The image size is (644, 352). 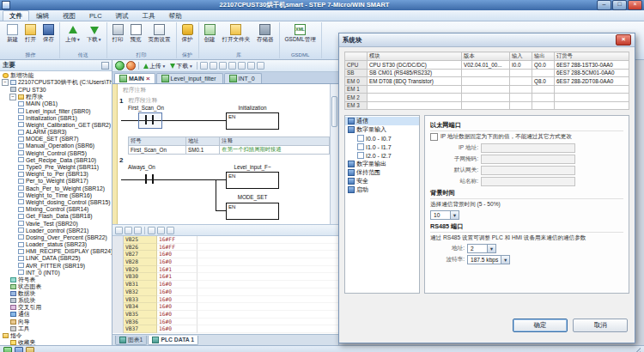 What do you see at coordinates (225, 155) in the screenshot?
I see `ladder-editor: 程序注释 1 程序段注释 First_Scan_On Initializatio…` at bounding box center [225, 155].